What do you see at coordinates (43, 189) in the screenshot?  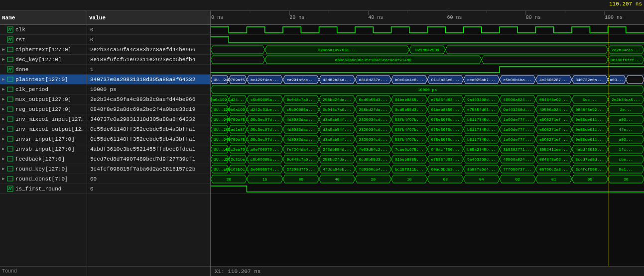 I see `signal-name-row-16: is_first_round` at bounding box center [43, 189].